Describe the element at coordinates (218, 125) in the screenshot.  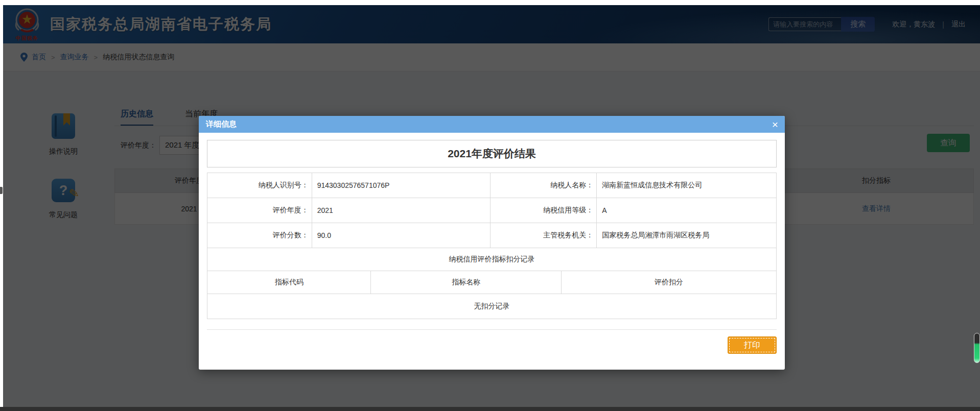
I see `modal-title: 详细信息` at that location.